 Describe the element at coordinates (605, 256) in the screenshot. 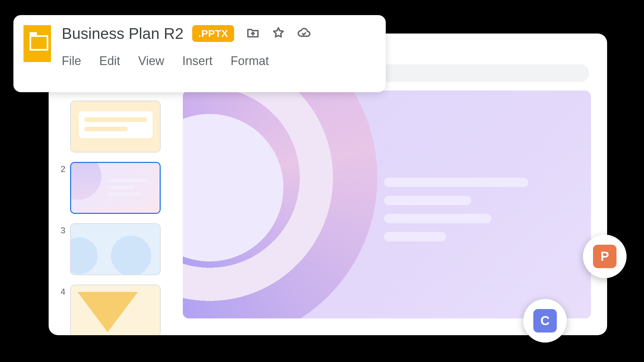

I see `avatar-chip: P` at that location.